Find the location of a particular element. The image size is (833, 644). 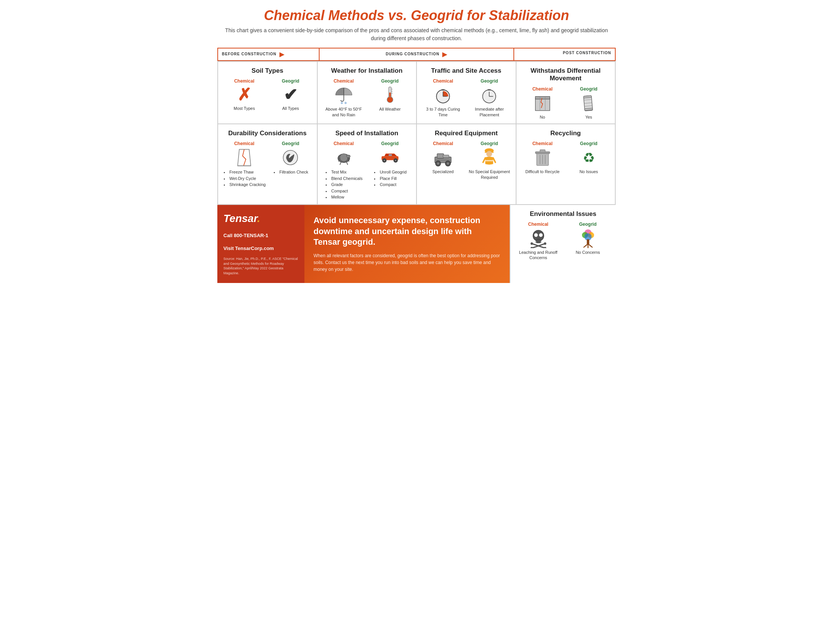

soil-chemical-icon: ✗ is located at coordinates (244, 95).